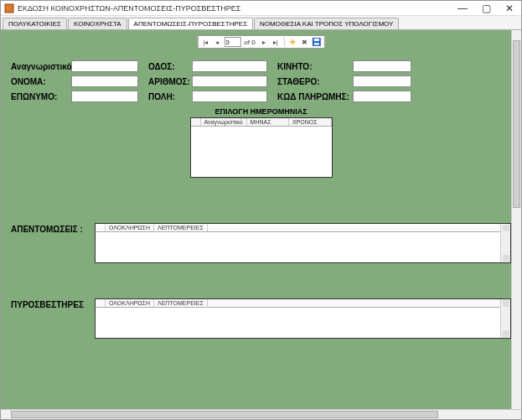  What do you see at coordinates (181, 303) in the screenshot?
I see `fire-col-details: ΛΕΠΤΟΜΕΡΕΙΕΣ` at bounding box center [181, 303].